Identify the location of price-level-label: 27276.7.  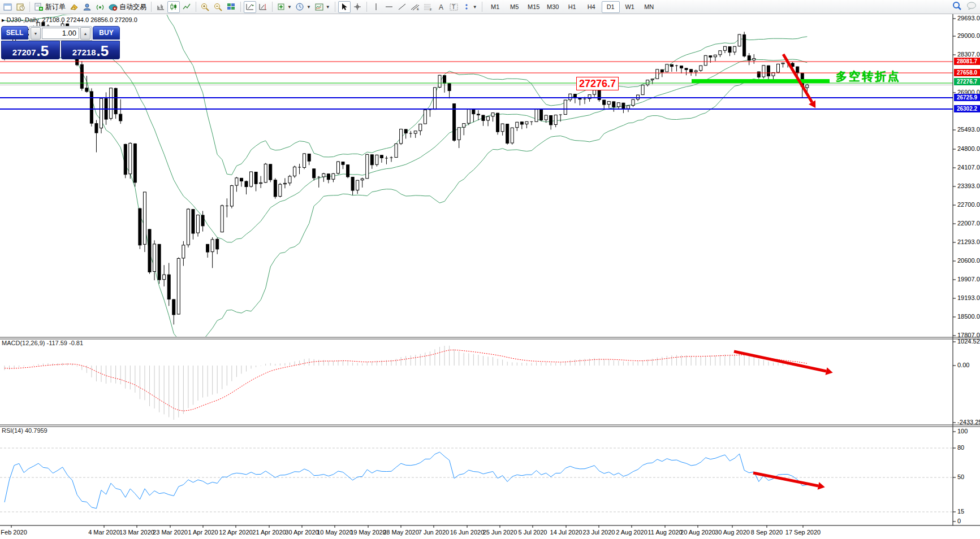
(597, 84).